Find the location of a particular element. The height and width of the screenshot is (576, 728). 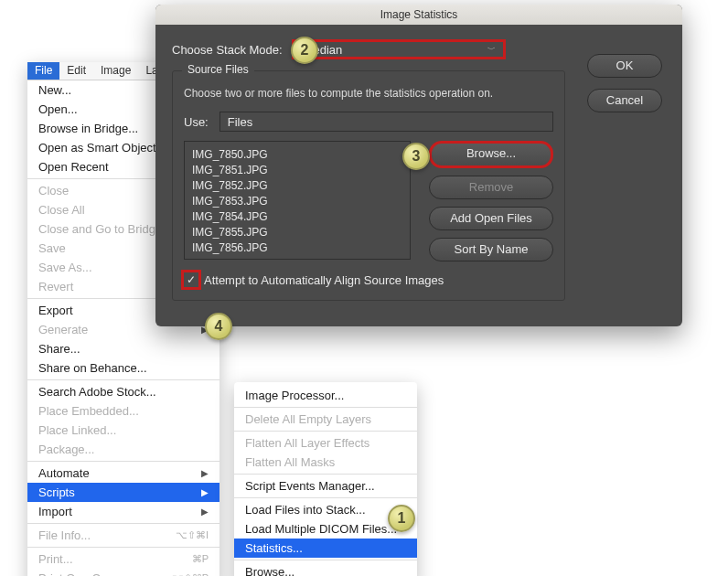

stack-mode-label: Choose Stack Mode: is located at coordinates (227, 49).